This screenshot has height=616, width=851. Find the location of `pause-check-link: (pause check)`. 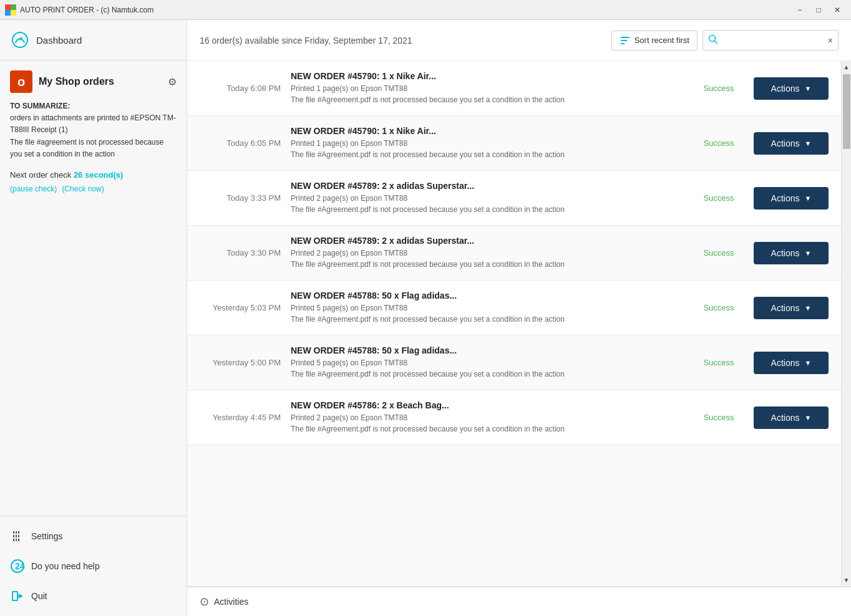

pause-check-link: (pause check) is located at coordinates (34, 189).